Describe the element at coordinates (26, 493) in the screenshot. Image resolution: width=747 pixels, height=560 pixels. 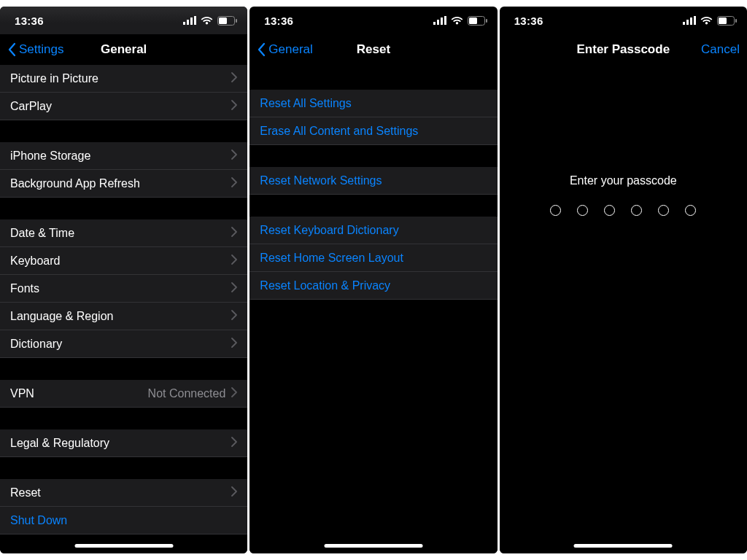
I see `row-label: Reset` at that location.